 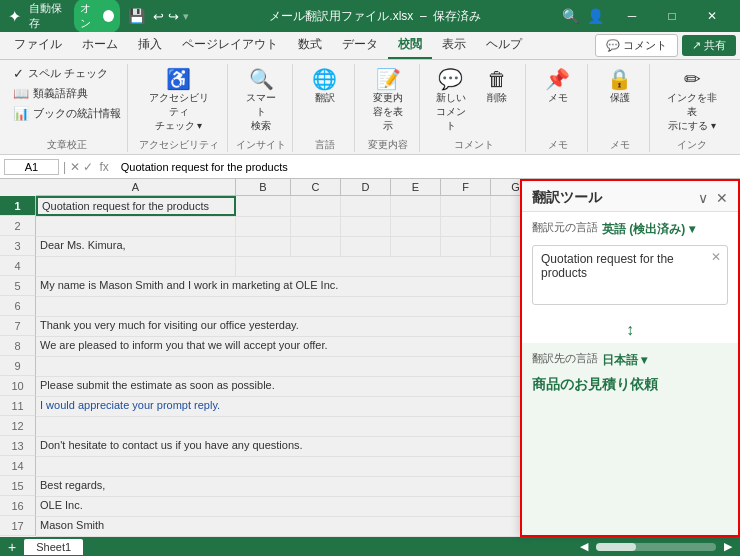 I want to click on autosave-toggle: オン, so click(x=97, y=16).